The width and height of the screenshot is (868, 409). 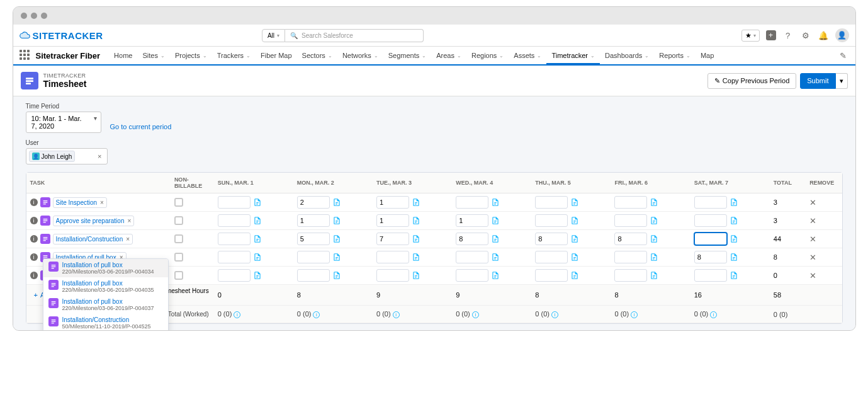 What do you see at coordinates (123, 55) in the screenshot?
I see `nav-item-home: Home` at bounding box center [123, 55].